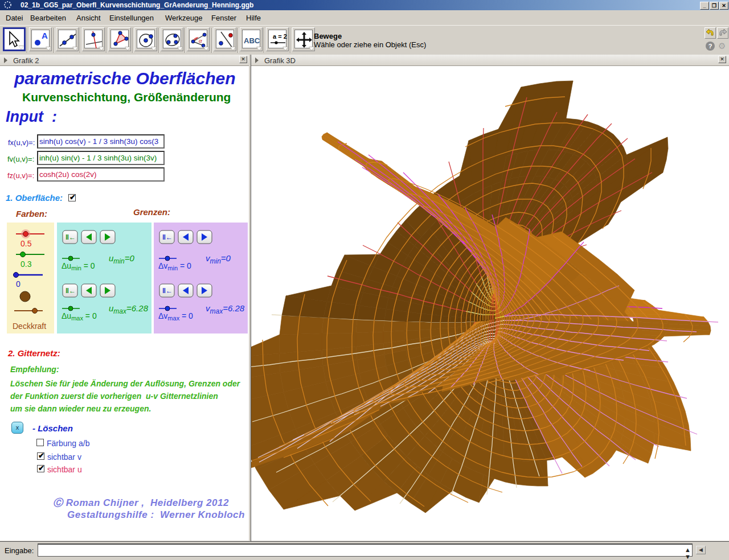 This screenshot has height=560, width=729. What do you see at coordinates (226, 310) in the screenshot?
I see `svg-text: vmax=6.28` at bounding box center [226, 310].